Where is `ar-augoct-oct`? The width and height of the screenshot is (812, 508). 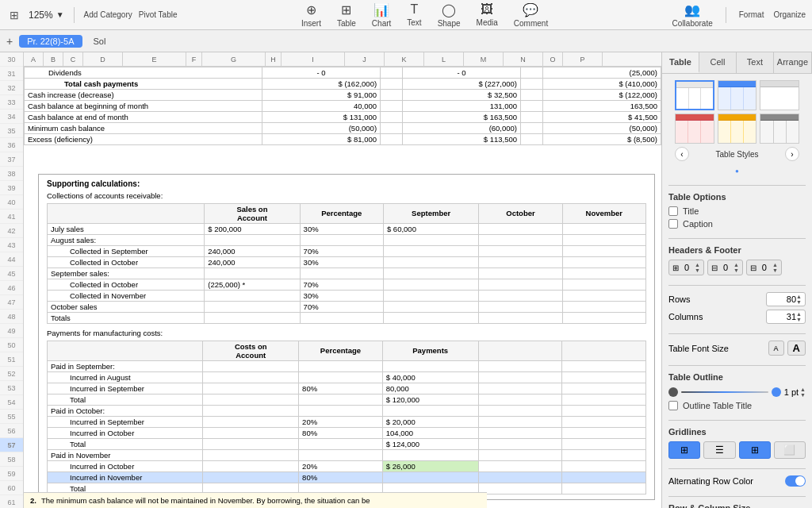
ar-augoct-oct is located at coordinates (520, 262).